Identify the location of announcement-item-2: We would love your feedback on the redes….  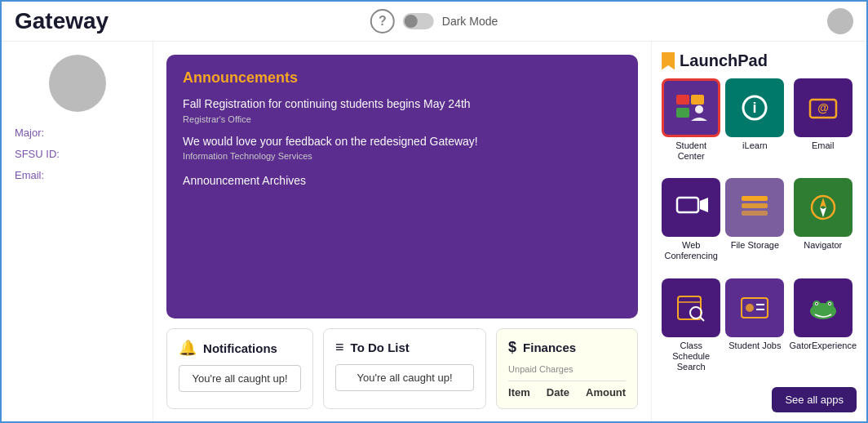
(402, 148).